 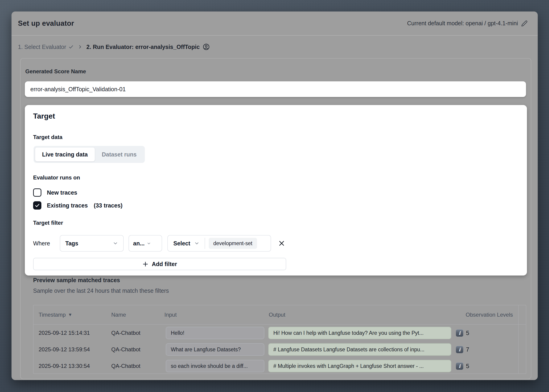 What do you see at coordinates (148, 47) in the screenshot?
I see `breadcrumb-step-run-evaluator: 2. Run Evaluator: error-analysis_OffTopi…` at bounding box center [148, 47].